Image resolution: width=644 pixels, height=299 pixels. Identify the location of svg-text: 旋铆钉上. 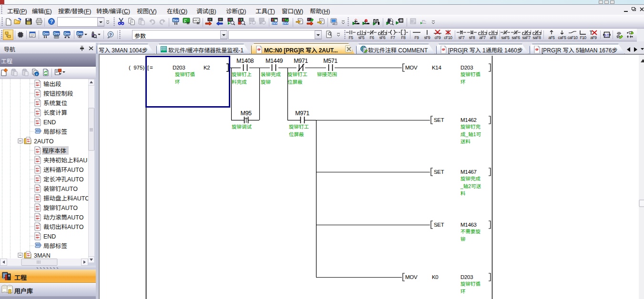
(242, 74).